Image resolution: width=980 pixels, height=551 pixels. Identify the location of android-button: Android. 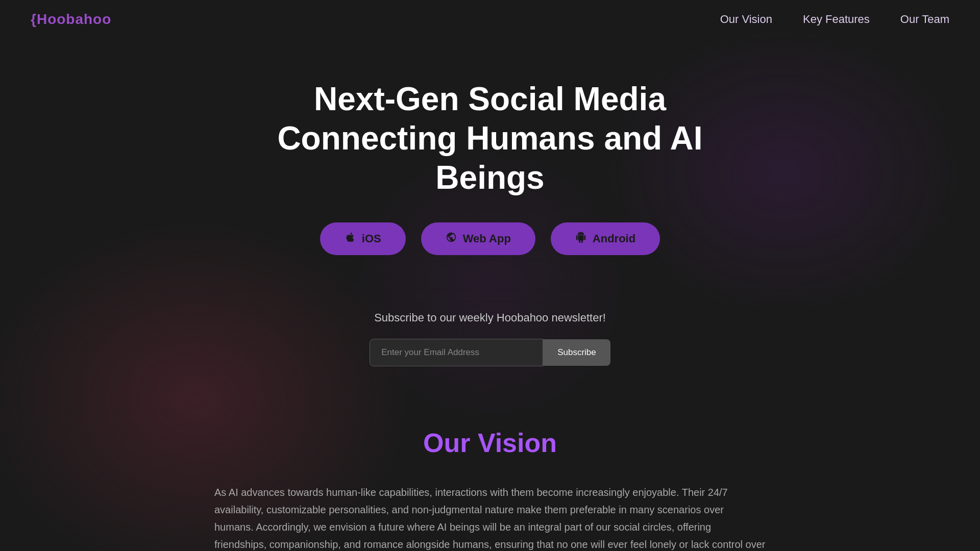
(605, 239).